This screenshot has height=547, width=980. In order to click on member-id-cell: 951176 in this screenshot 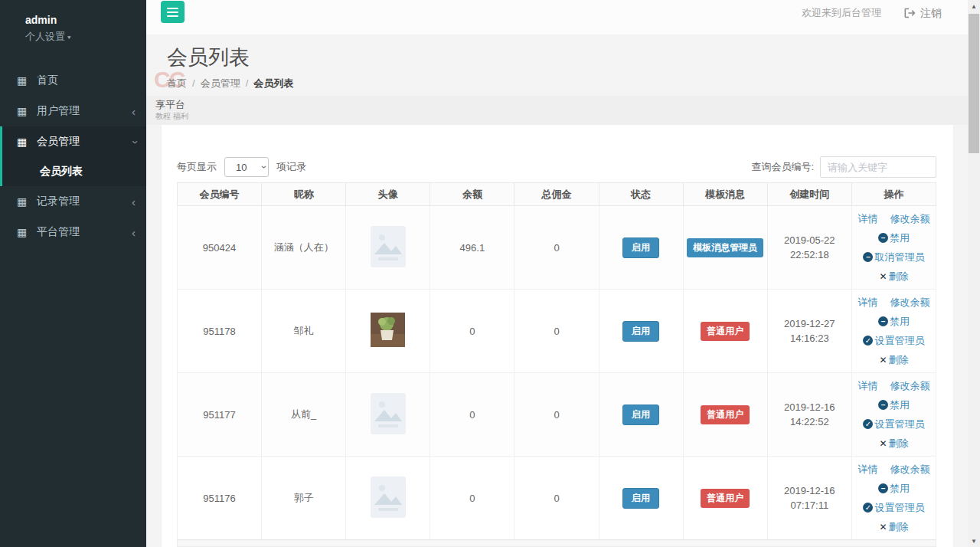, I will do `click(220, 498)`.